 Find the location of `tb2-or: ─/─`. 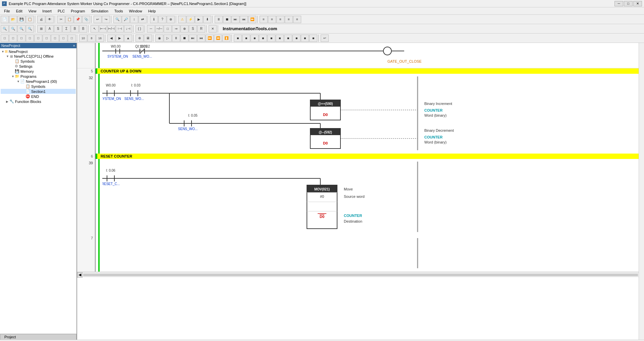

tb2-or: ─/─ is located at coordinates (159, 29).